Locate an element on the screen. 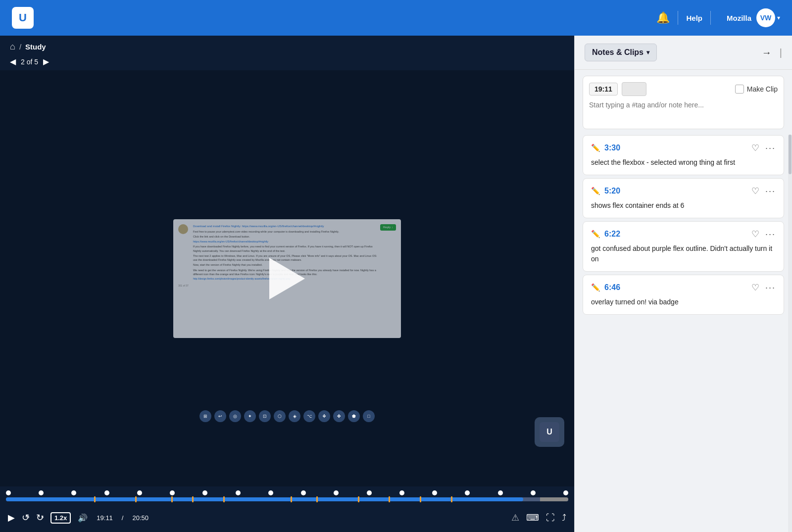  note-like-button-2: ♡ is located at coordinates (755, 191).